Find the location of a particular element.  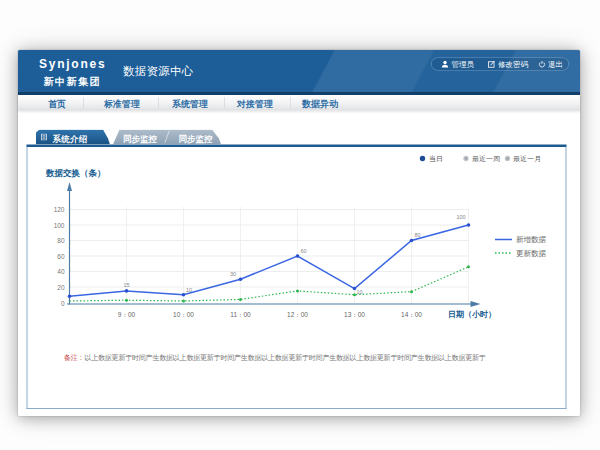

svg-text: 日期（小时） is located at coordinates (472, 314).